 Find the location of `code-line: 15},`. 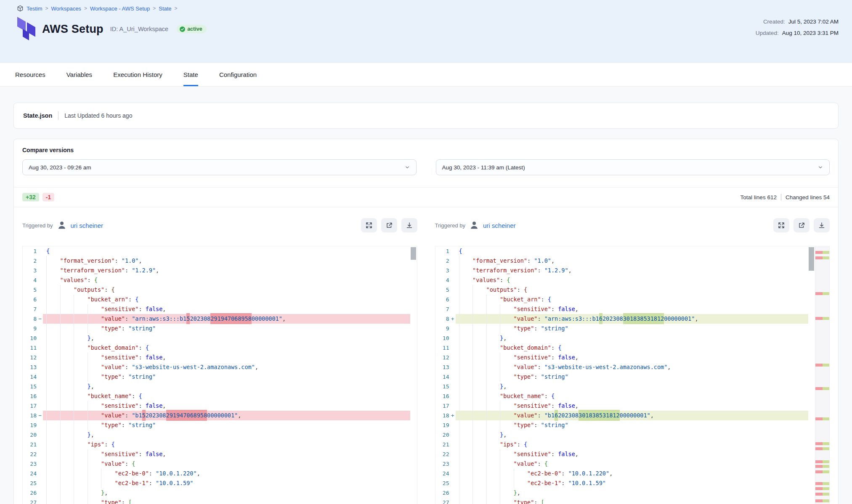

code-line: 15}, is located at coordinates (622, 387).